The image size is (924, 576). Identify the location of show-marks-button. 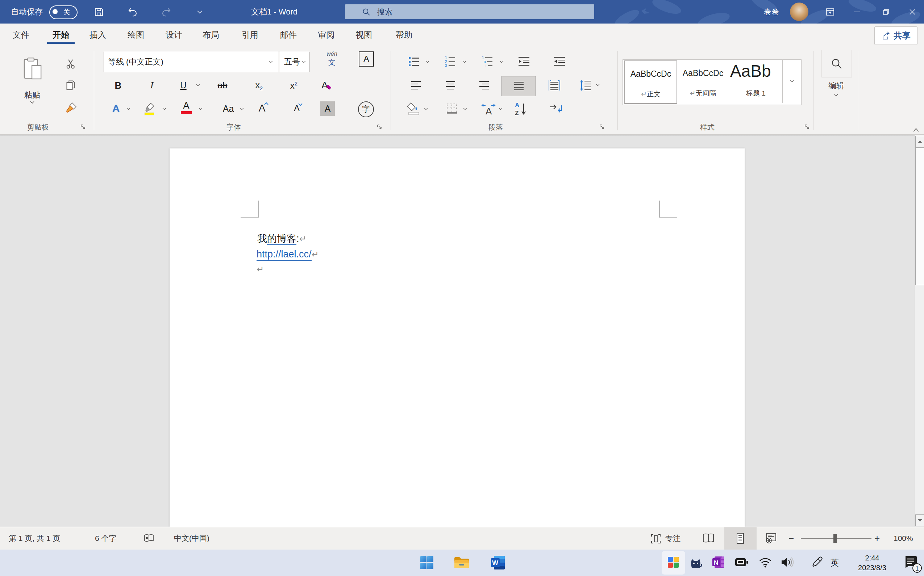
(556, 109).